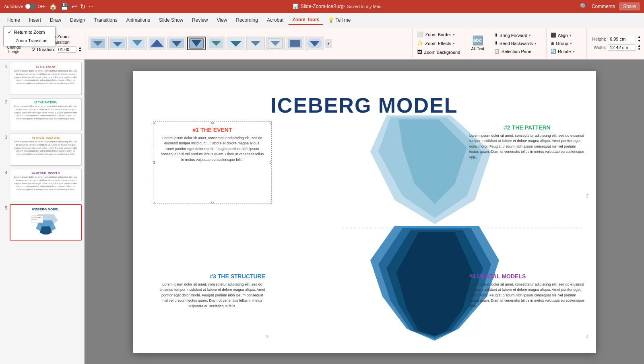  Describe the element at coordinates (615, 39) in the screenshot. I see `height-row: Height: ▲▼` at that location.